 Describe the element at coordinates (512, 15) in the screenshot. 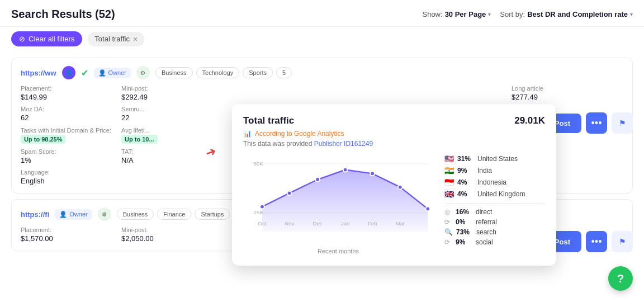

I see `sort-label: Sort by:` at that location.